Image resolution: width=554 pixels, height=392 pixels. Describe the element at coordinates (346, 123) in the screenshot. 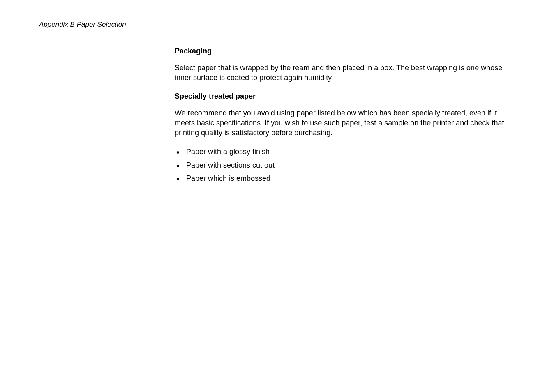

I see `paragraph-specially-treated: We recommend that you avoid using paper …` at that location.